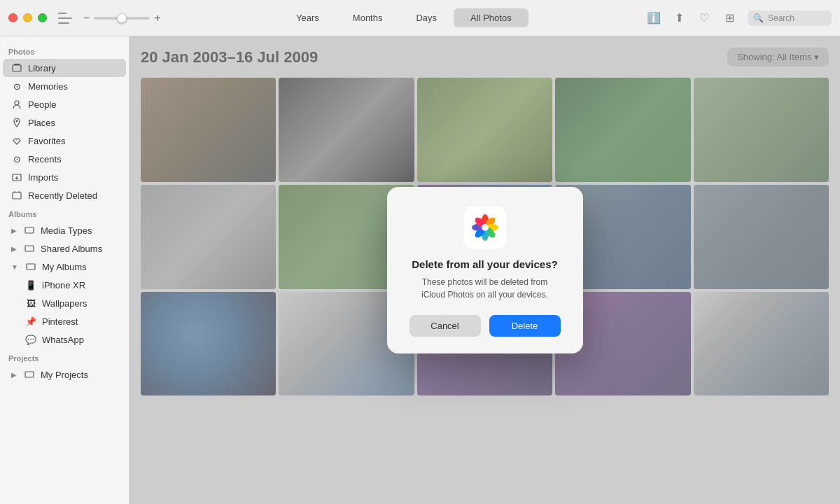  I want to click on sidebar-item-recents: ⊙ Recents, so click(64, 159).